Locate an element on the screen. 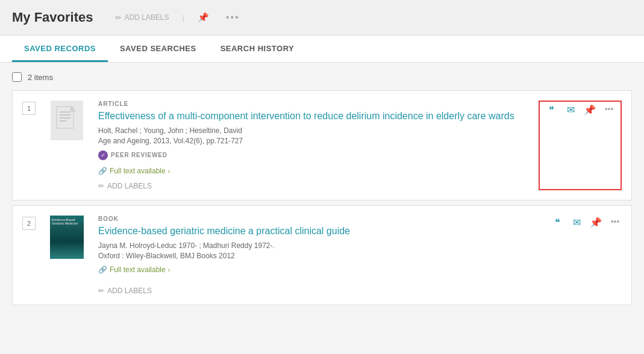 This screenshot has height=354, width=644. cite-button-1: ❝ is located at coordinates (551, 110).